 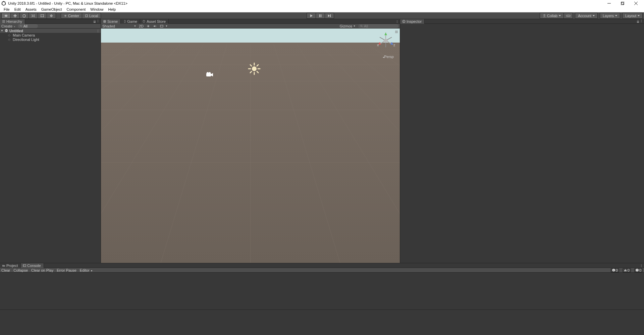 I want to click on hierarchy-tab: Hierarchy, so click(x=13, y=21).